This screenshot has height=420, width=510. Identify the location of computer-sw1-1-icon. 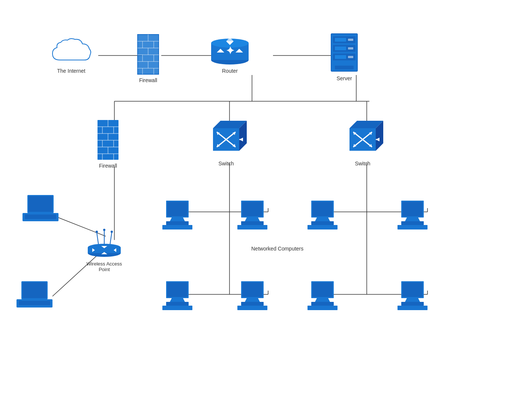
(177, 216).